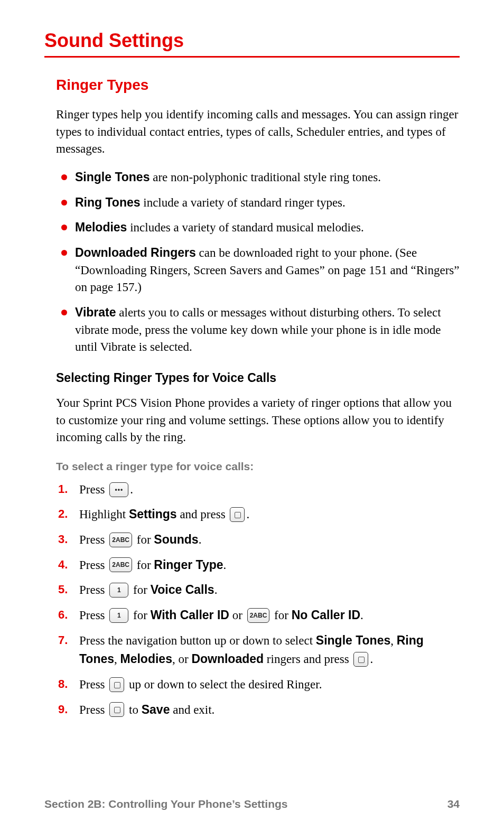 Image resolution: width=504 pixels, height=840 pixels. Describe the element at coordinates (153, 514) in the screenshot. I see `step-bold: Settings` at that location.